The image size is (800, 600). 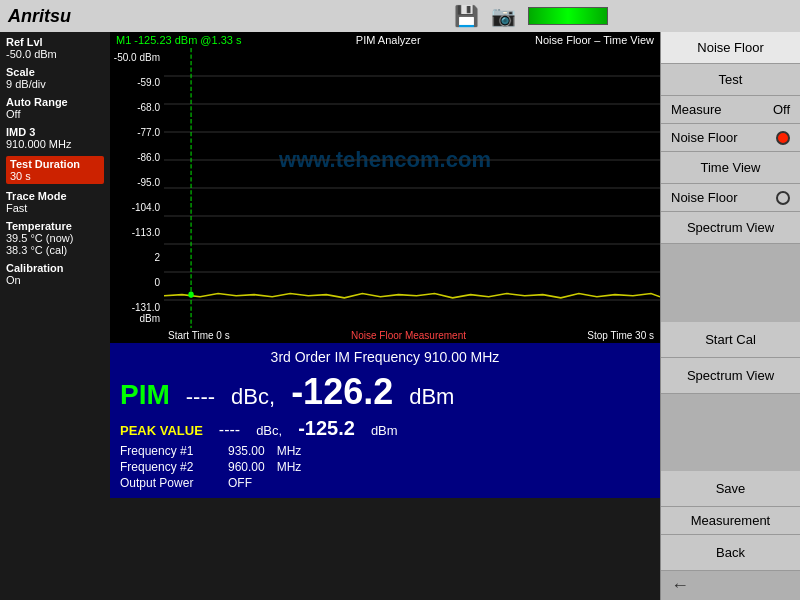 What do you see at coordinates (696, 110) in the screenshot?
I see `measure-label: Measure` at bounding box center [696, 110].